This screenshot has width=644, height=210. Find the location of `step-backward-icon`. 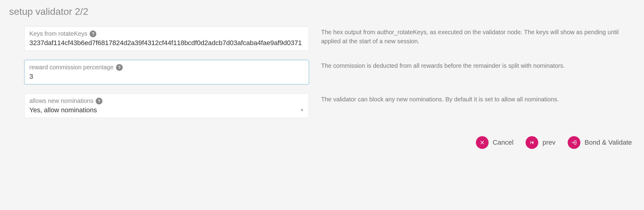

step-backward-icon is located at coordinates (532, 143).